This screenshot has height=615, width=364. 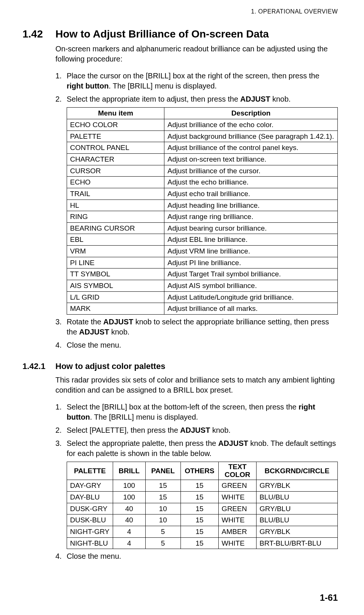 I want to click on table-cell: DUSK-BLU, so click(x=90, y=520).